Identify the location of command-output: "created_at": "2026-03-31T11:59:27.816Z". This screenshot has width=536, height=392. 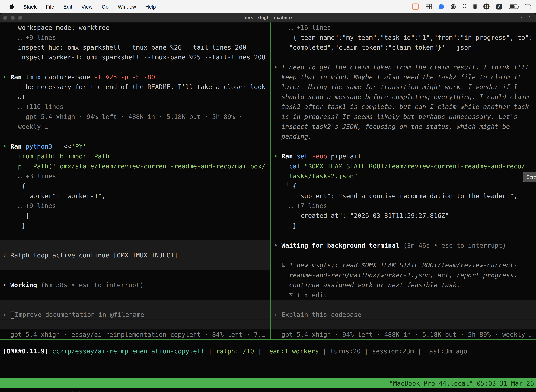
(403, 216).